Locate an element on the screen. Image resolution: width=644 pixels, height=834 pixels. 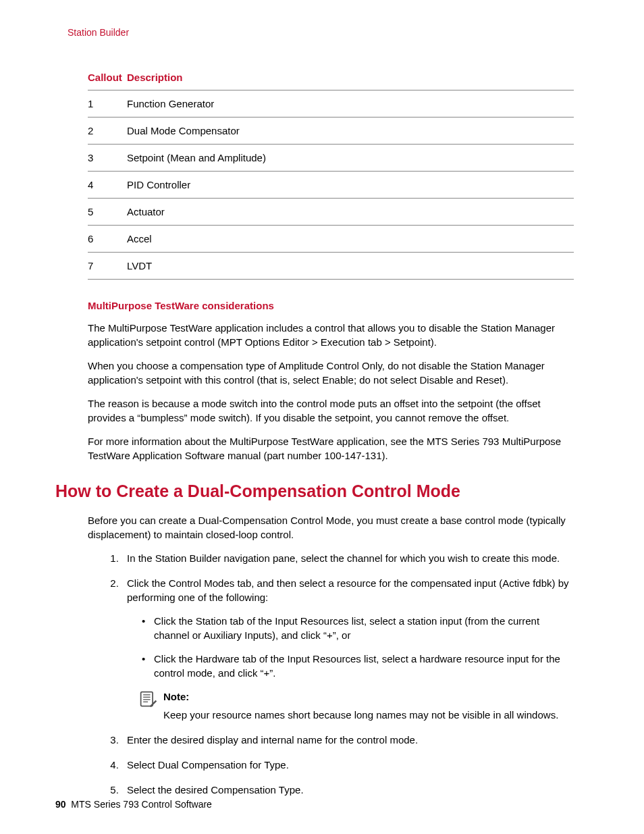
page-number: 90 is located at coordinates (61, 804).